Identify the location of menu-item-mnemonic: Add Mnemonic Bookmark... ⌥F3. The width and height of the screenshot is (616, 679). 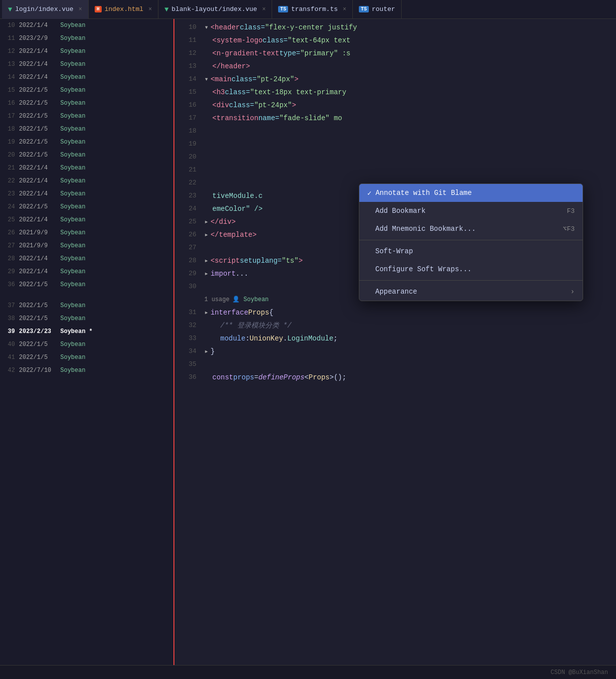
(471, 229).